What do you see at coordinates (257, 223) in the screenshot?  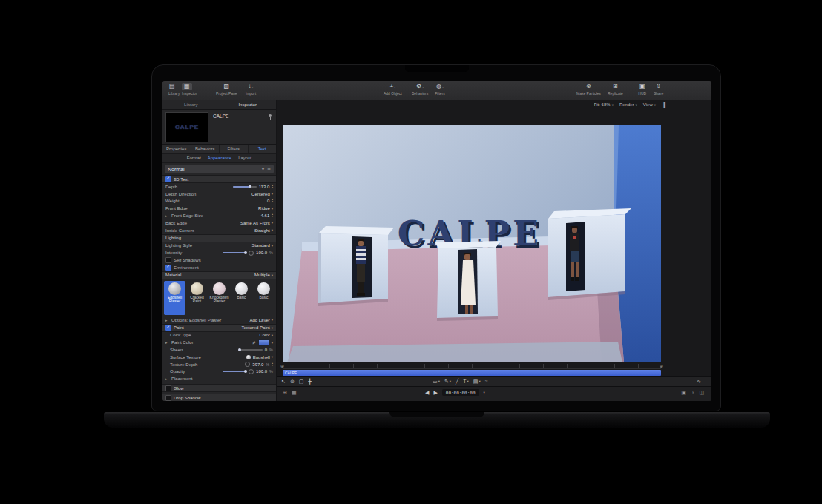 I see `back-edge-popup: Same As Front ▾` at bounding box center [257, 223].